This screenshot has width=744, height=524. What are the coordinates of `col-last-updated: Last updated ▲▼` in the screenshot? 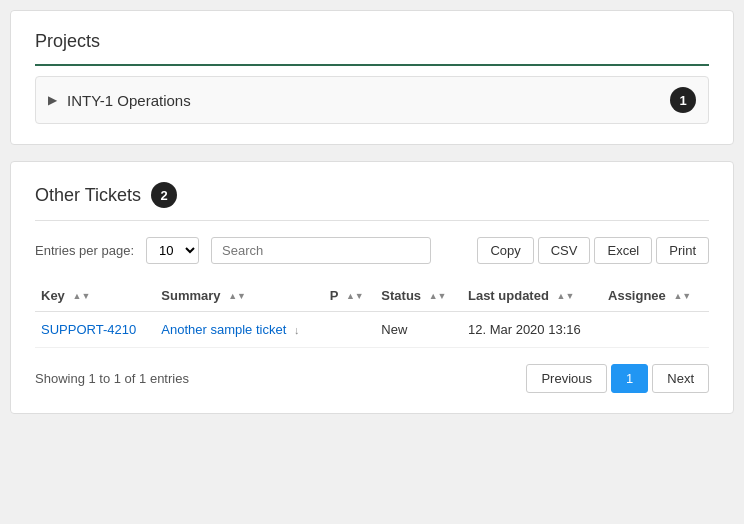 It's located at (532, 296).